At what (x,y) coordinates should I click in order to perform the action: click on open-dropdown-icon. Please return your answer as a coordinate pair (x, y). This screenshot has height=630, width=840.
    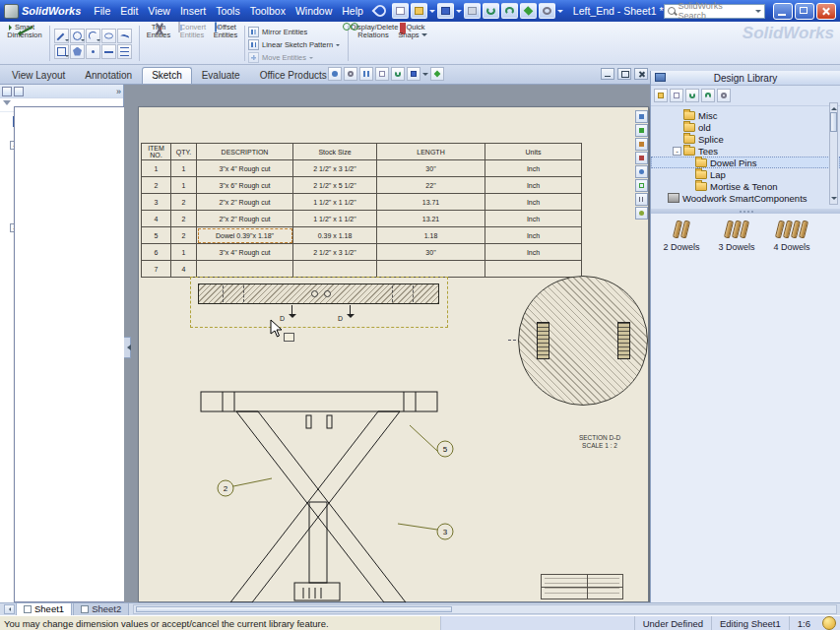
    Looking at the image, I should click on (432, 13).